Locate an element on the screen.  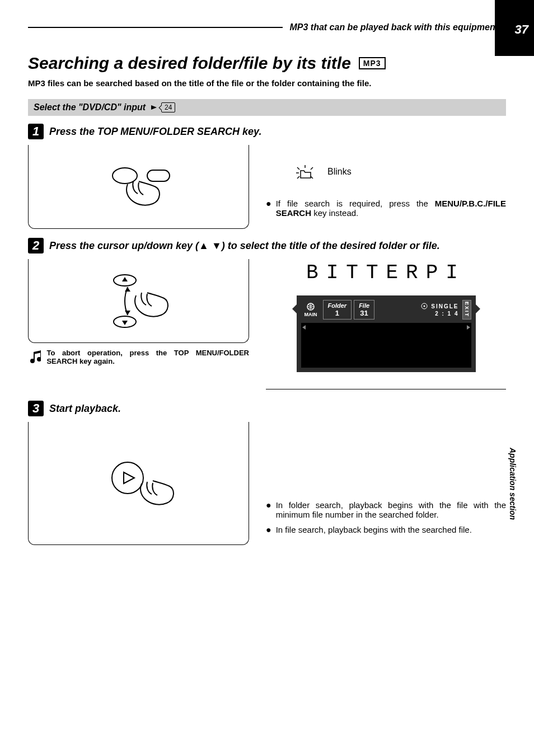
page-ref-number: 24 is located at coordinates (168, 107).